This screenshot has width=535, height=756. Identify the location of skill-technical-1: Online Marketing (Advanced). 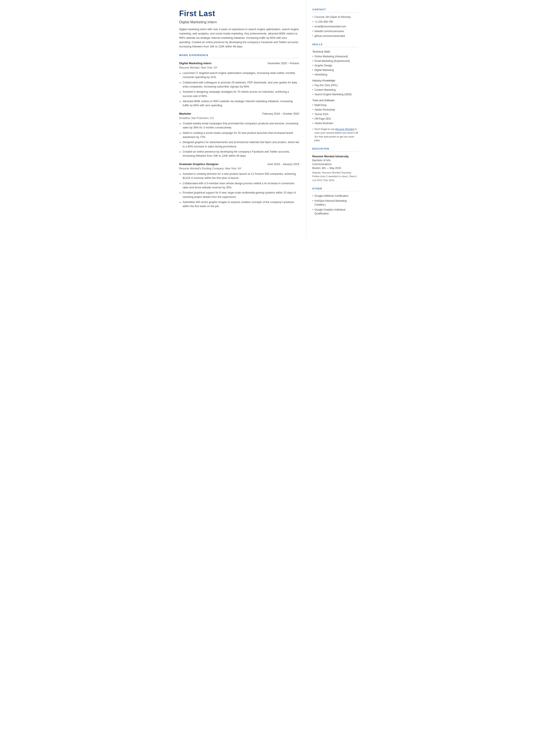
(335, 57).